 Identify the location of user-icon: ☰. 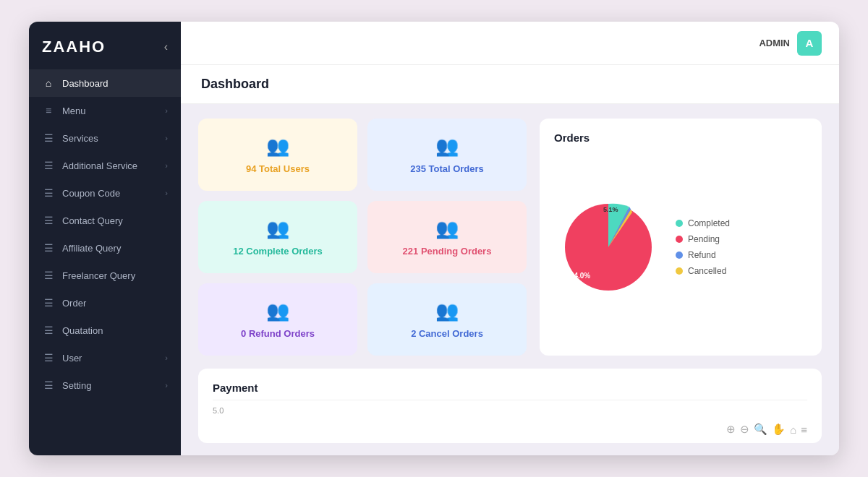
(48, 358).